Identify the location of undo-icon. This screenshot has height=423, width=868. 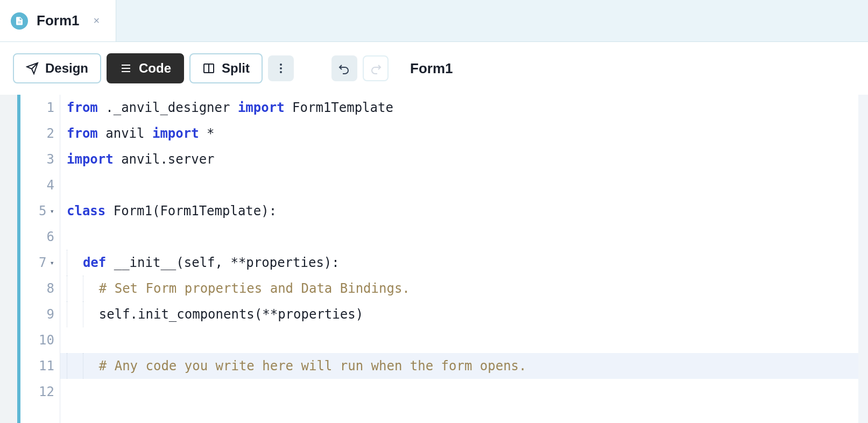
(344, 68).